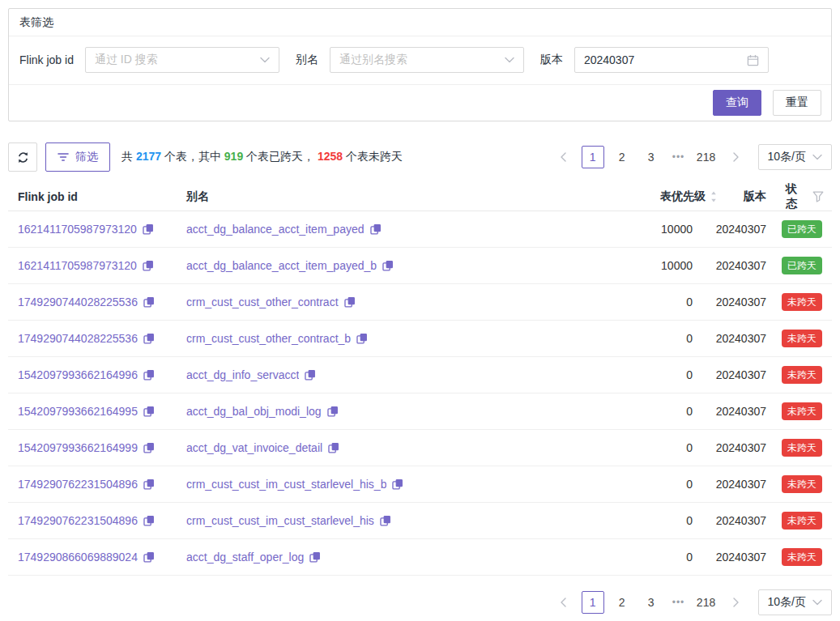  What do you see at coordinates (78, 557) in the screenshot?
I see `job-id-link: 1749290866069889024` at bounding box center [78, 557].